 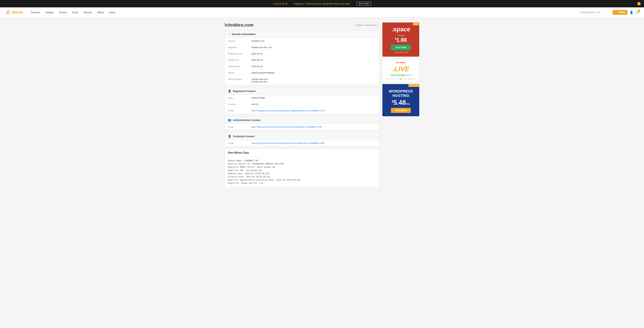 I want to click on admin-email-row: Email: https://rdap.gname.com/extra/cont…, so click(x=302, y=127).